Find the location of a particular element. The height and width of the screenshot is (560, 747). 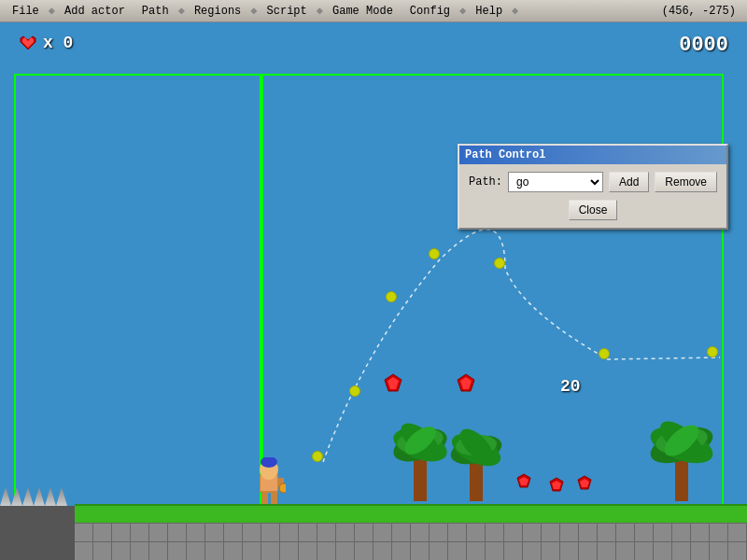

path-row: Path: go Add Remove is located at coordinates (593, 182).